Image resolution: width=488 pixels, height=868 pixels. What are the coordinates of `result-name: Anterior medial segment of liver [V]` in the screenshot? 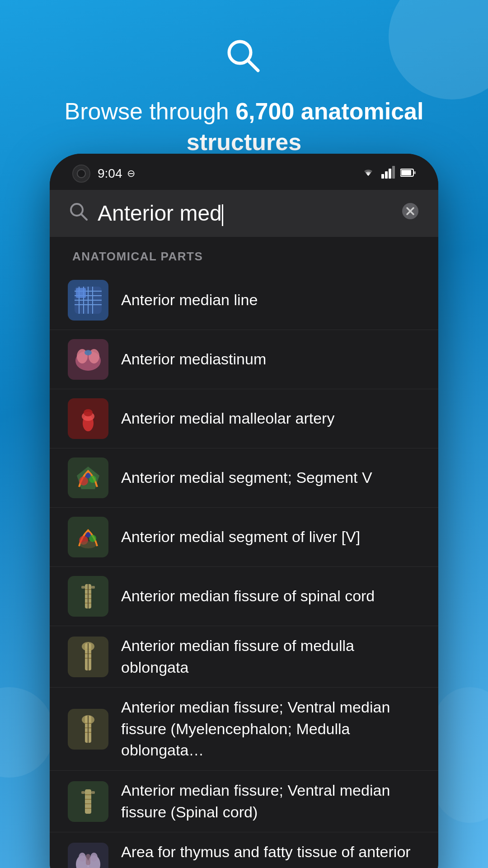 It's located at (271, 537).